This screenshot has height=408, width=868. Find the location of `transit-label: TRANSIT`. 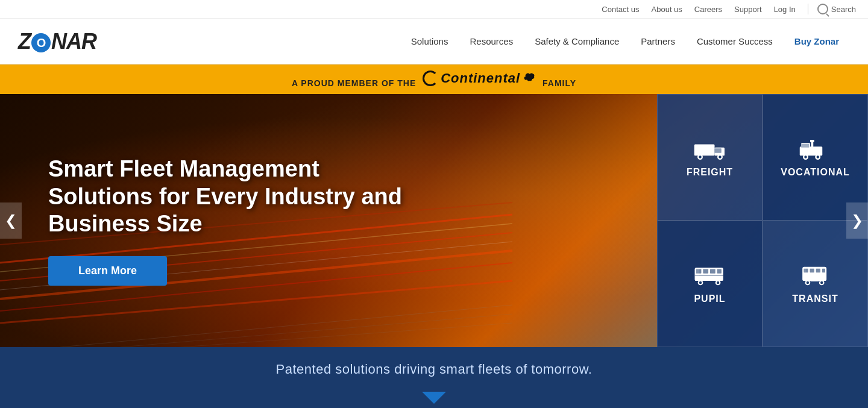

transit-label: TRANSIT is located at coordinates (815, 299).